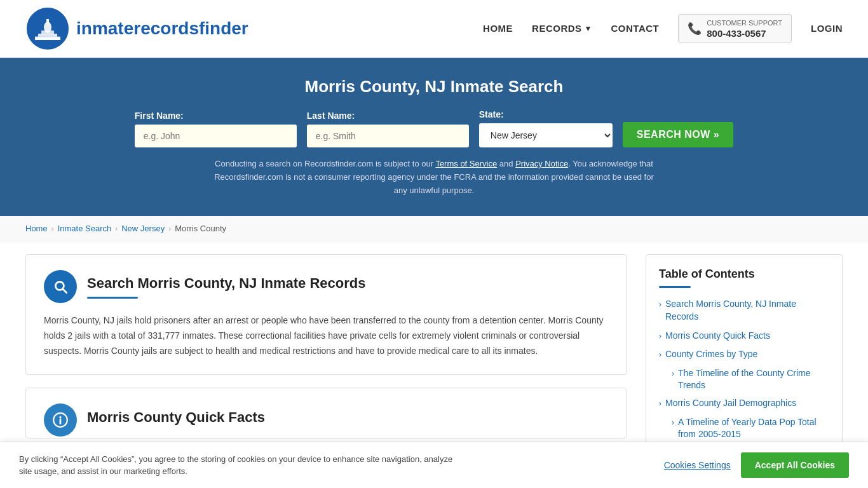 This screenshot has width=868, height=488. What do you see at coordinates (673, 374) in the screenshot?
I see `chevron-icon-sub-1: ›` at bounding box center [673, 374].